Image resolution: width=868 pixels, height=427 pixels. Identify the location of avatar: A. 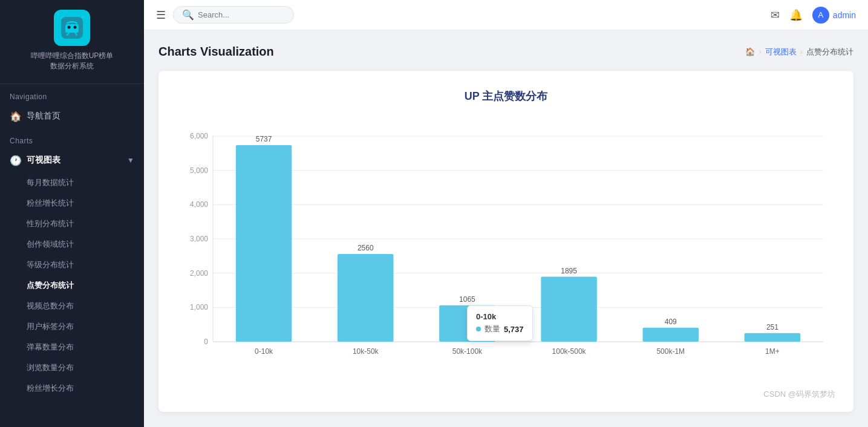
(821, 15).